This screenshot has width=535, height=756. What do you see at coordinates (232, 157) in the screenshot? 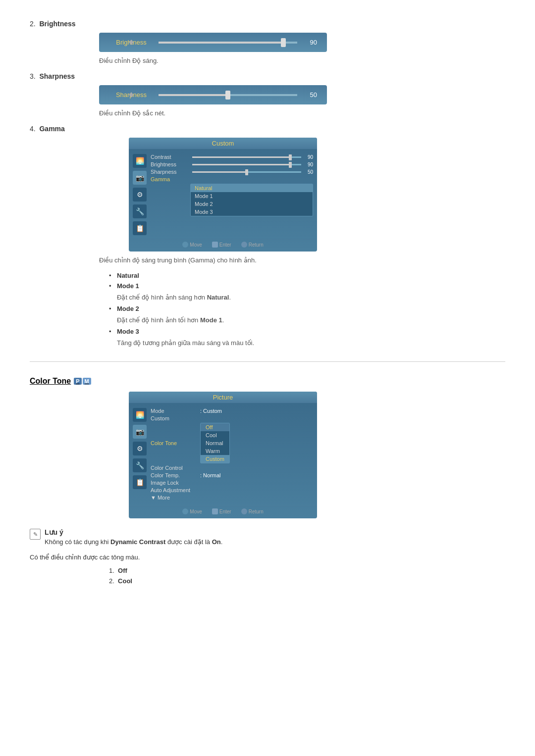
I see `osd-row-contrast: Contrast 90` at bounding box center [232, 157].